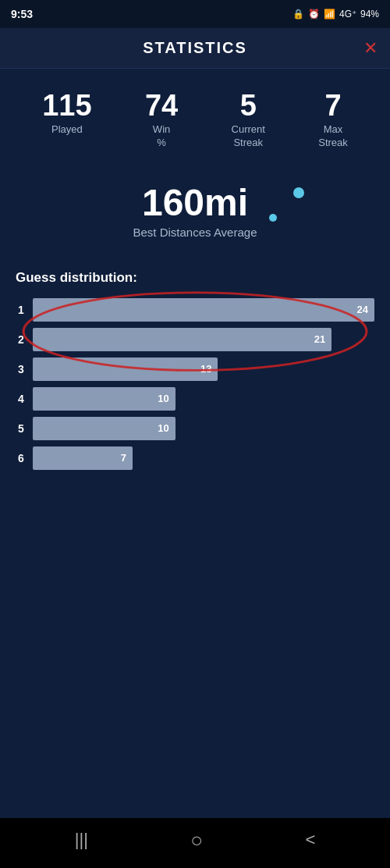 This screenshot has width=390, height=868. Describe the element at coordinates (363, 309) in the screenshot. I see `bar-count-1: 24` at that location.